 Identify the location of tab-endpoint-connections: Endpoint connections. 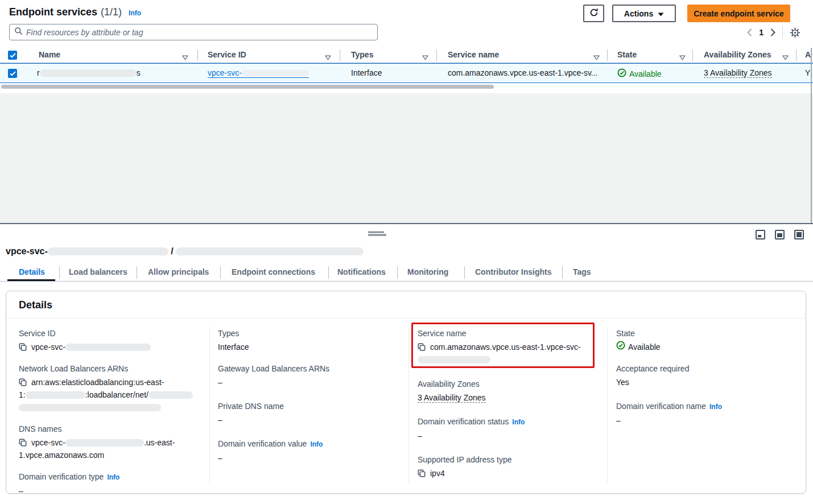
(273, 272).